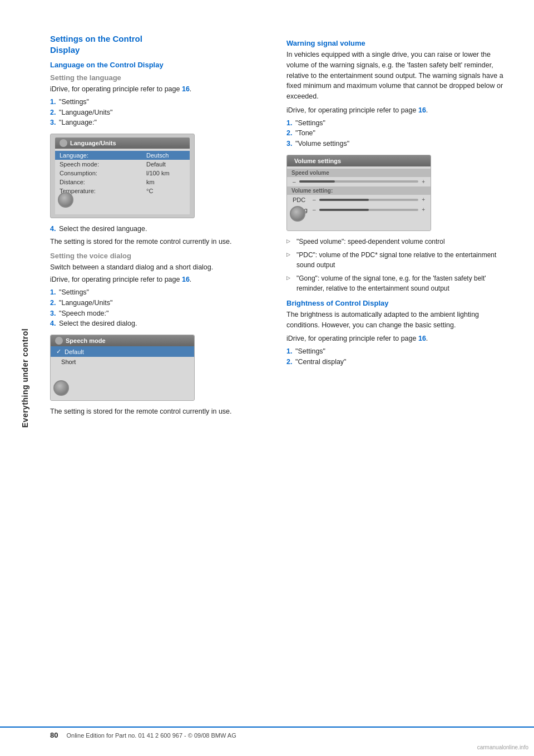 This screenshot has height=756, width=534. I want to click on subsection1-title: Language on the Control Display, so click(160, 65).